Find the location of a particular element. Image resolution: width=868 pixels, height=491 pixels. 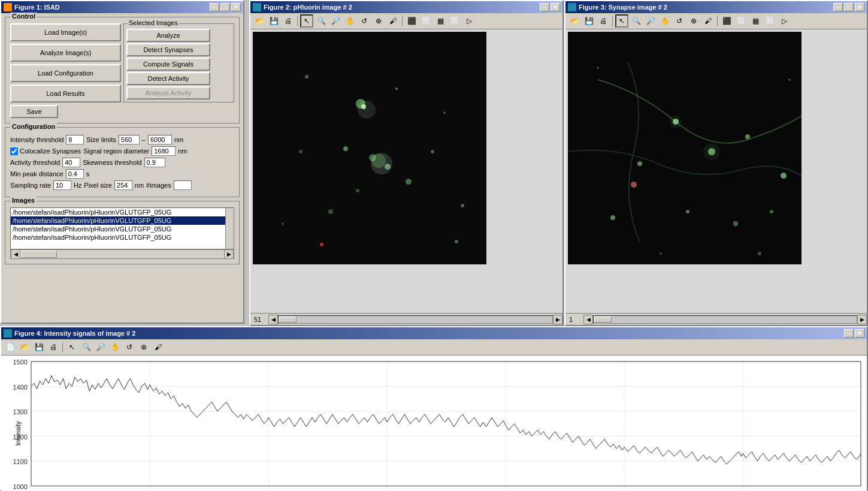

f4-matlab-icon is located at coordinates (8, 333).